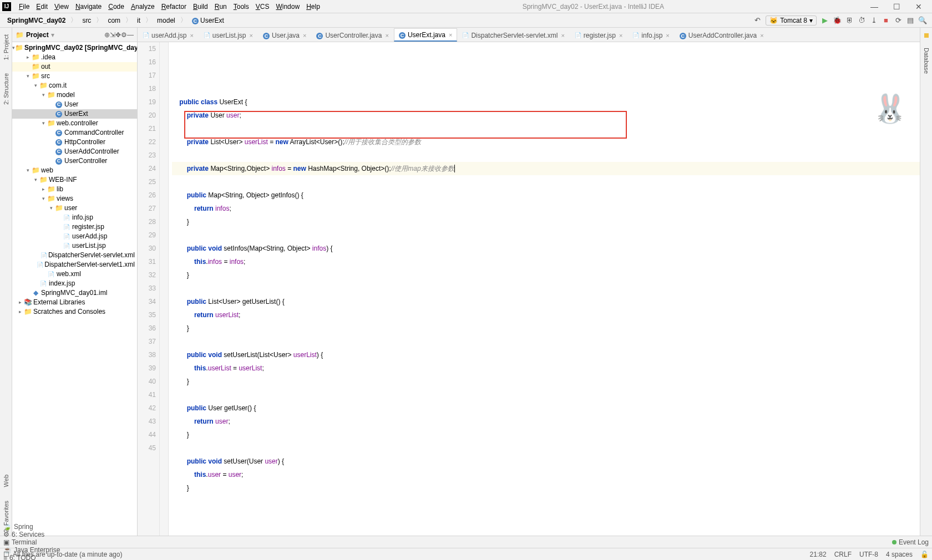 The height and width of the screenshot is (560, 932). Describe the element at coordinates (837, 21) in the screenshot. I see `debug-icon: 🐞` at that location.